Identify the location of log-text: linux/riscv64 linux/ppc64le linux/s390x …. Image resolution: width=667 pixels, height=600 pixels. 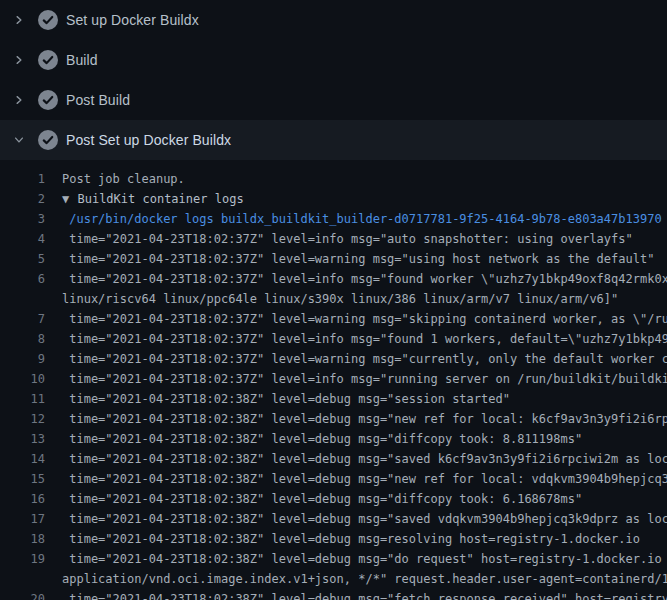
(332, 299).